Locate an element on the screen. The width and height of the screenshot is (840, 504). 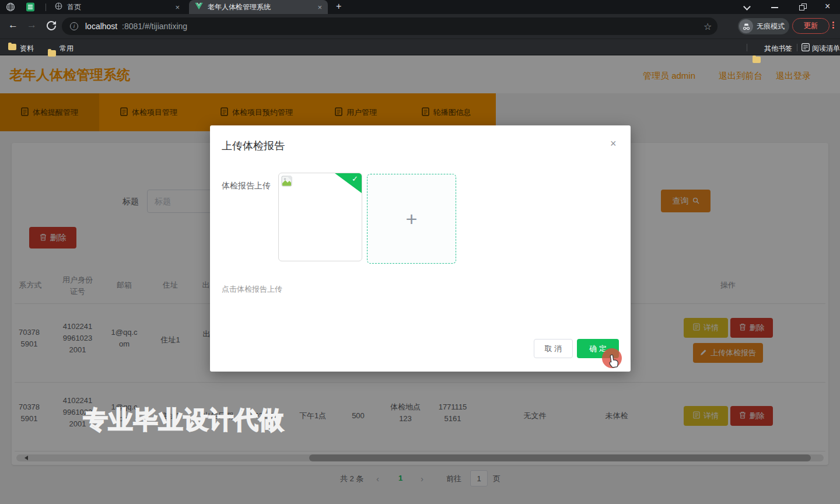
plus-icon: + is located at coordinates (412, 219).